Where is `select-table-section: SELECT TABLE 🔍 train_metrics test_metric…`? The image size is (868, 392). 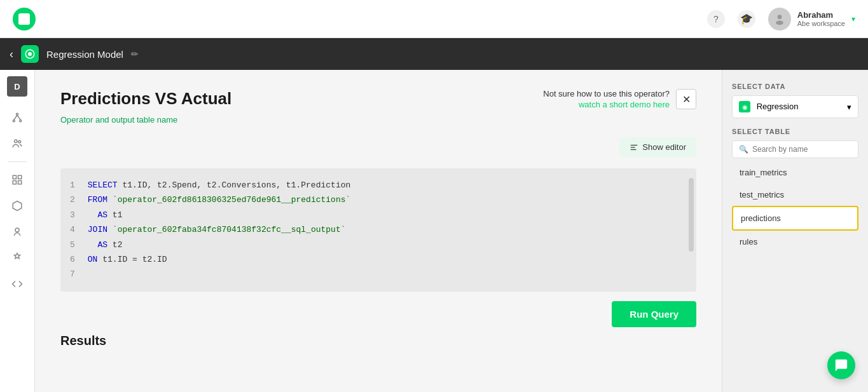 select-table-section: SELECT TABLE 🔍 train_metrics test_metric… is located at coordinates (795, 191).